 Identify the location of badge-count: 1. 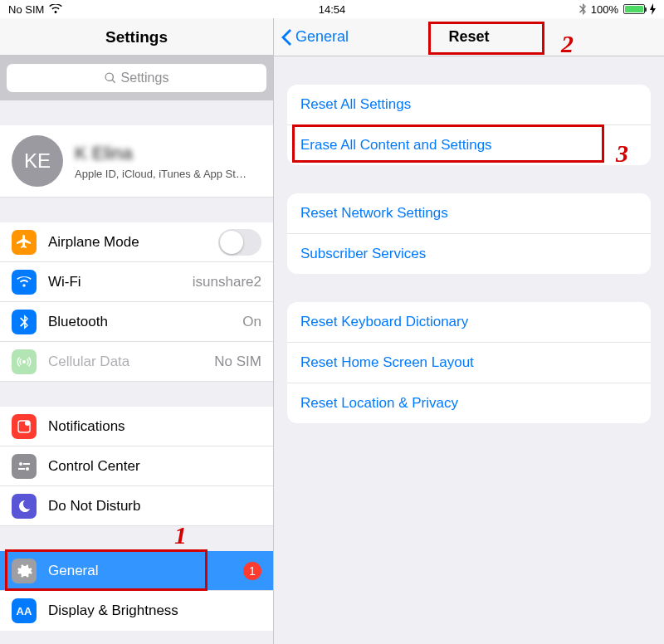
(252, 571).